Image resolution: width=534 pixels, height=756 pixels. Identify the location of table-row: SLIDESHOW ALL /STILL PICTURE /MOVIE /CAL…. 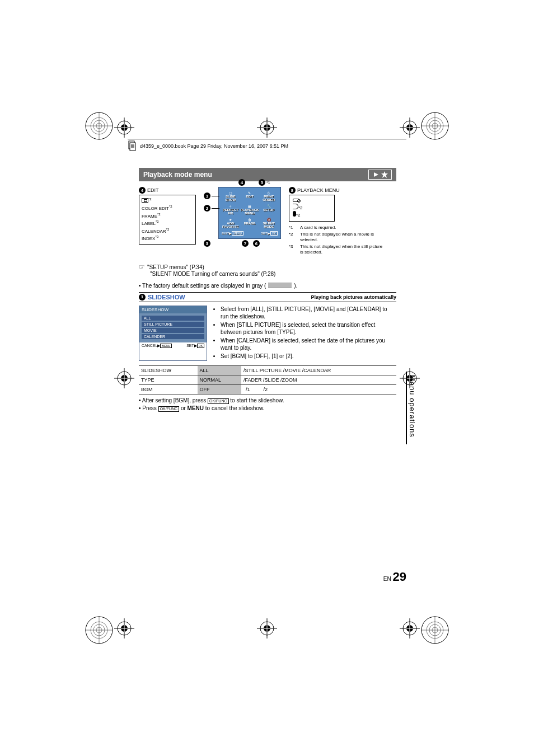
(268, 370).